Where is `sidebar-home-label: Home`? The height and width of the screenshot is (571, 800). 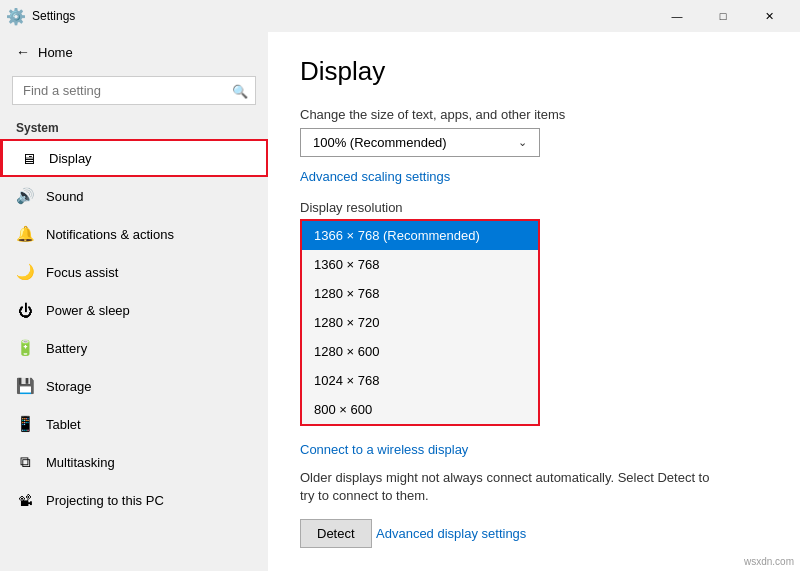 sidebar-home-label: Home is located at coordinates (56, 52).